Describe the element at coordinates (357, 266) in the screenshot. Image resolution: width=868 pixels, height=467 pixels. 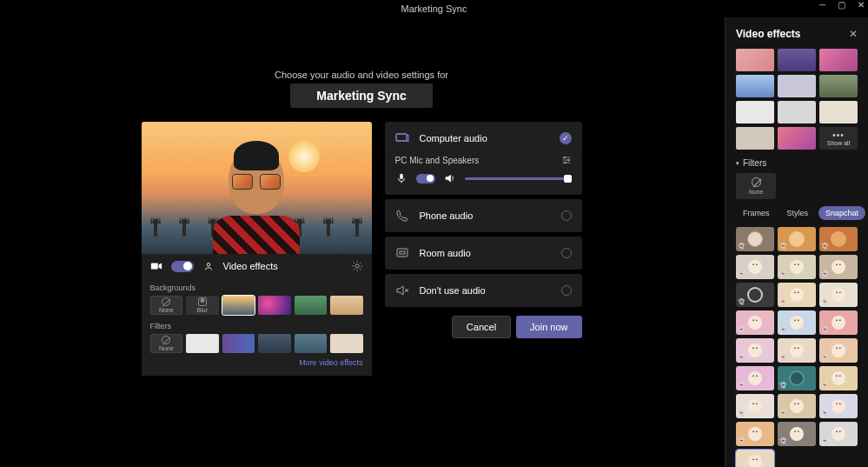
I see `gear-icon` at that location.